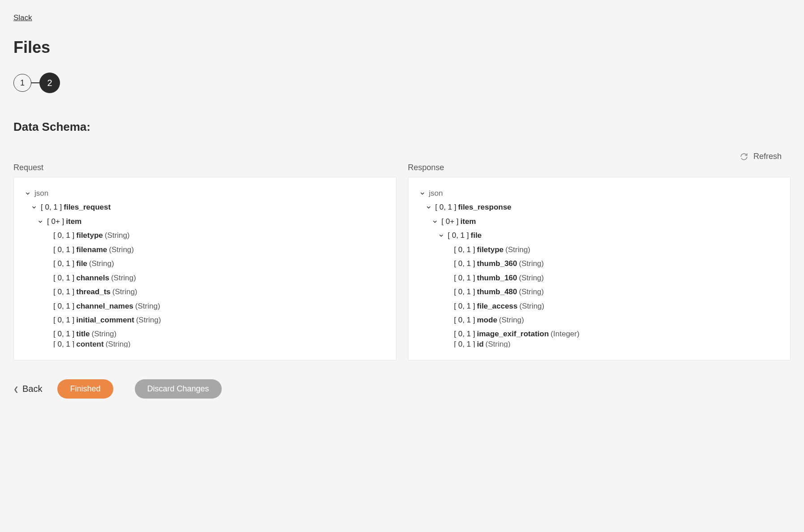 The image size is (804, 532). Describe the element at coordinates (497, 292) in the screenshot. I see `field-name: thumb_480` at that location.